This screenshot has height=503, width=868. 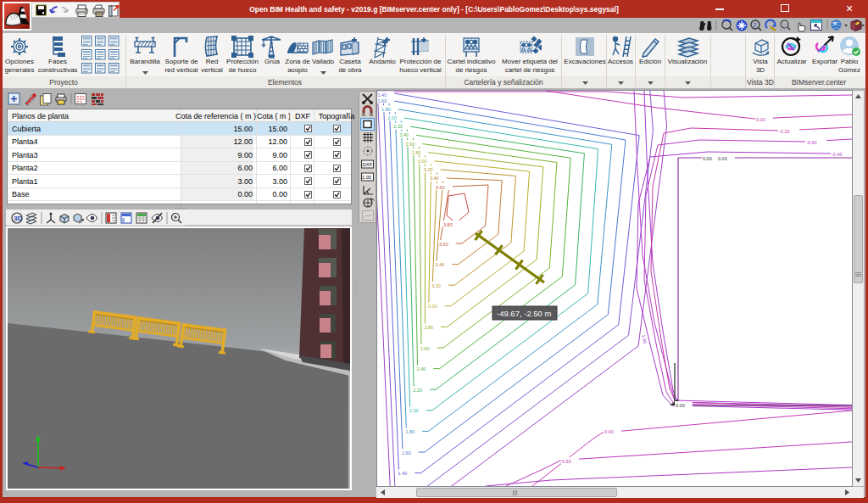 I want to click on svg-text: 2, so click(x=754, y=25).